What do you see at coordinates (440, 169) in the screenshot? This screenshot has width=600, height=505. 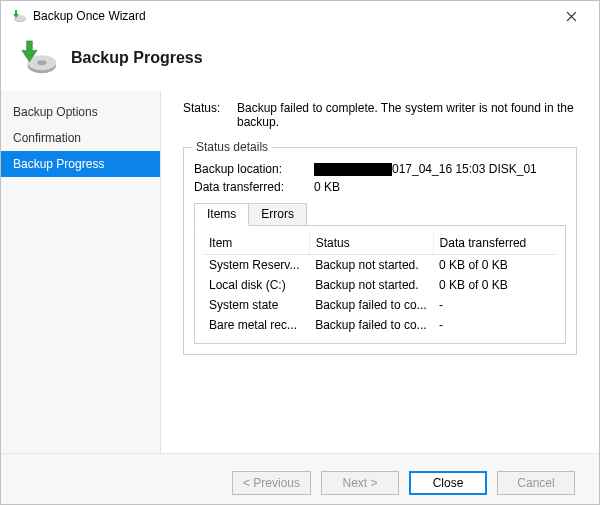 I see `backup-location-value: 017_04_16 15:03 DISK_01` at bounding box center [440, 169].